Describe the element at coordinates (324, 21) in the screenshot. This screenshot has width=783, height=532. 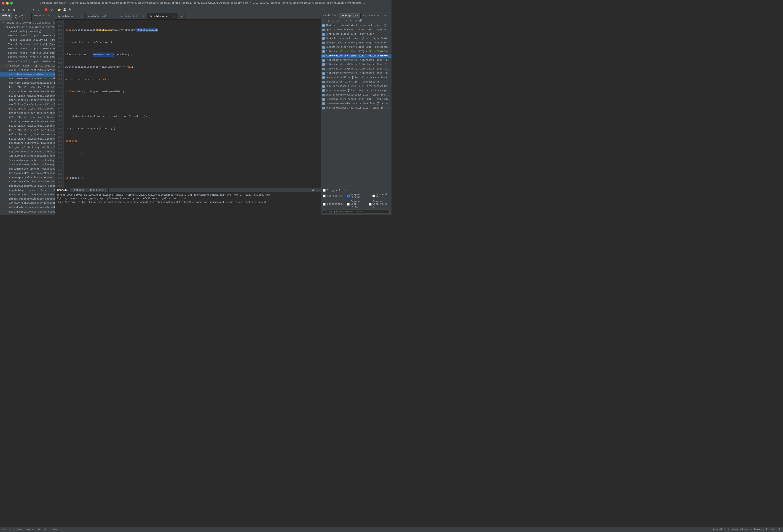
I see `bp-remove-btn: ×` at that location.